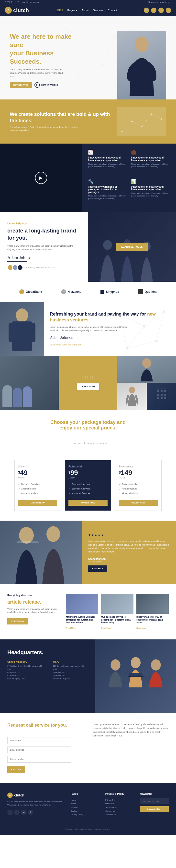  Describe the element at coordinates (39, 750) in the screenshot. I see `email-input` at that location.